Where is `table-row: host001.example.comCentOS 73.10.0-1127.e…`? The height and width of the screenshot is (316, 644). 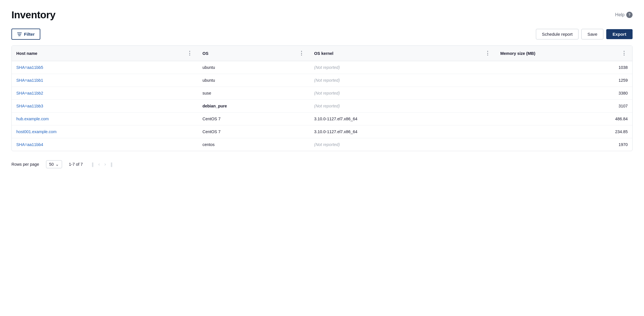
table-row: host001.example.comCentOS 73.10.0-1127.e… is located at coordinates (322, 132).